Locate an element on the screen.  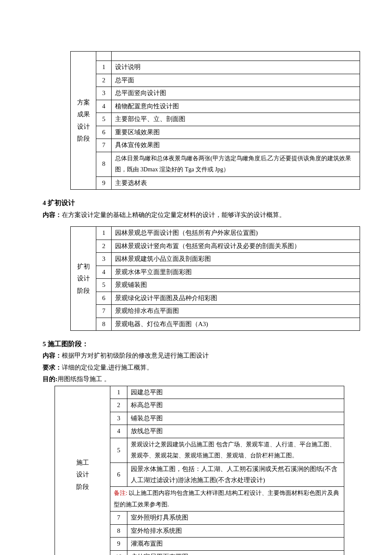
content-cell: 标高总平图 is located at coordinates (236, 406).